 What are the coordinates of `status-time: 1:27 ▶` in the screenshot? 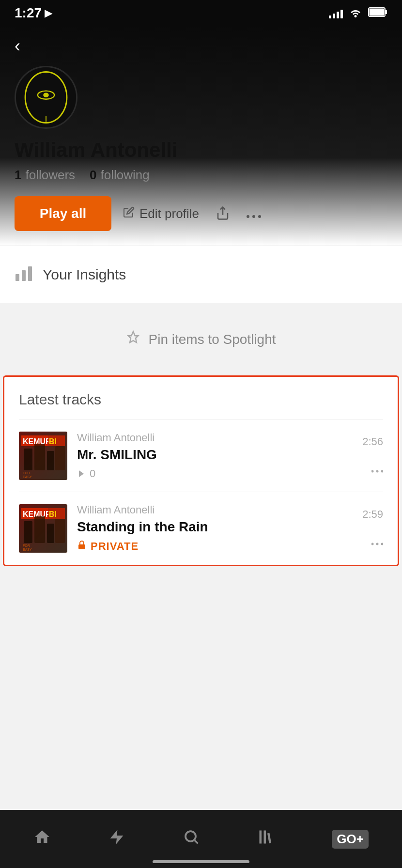 It's located at (33, 13).